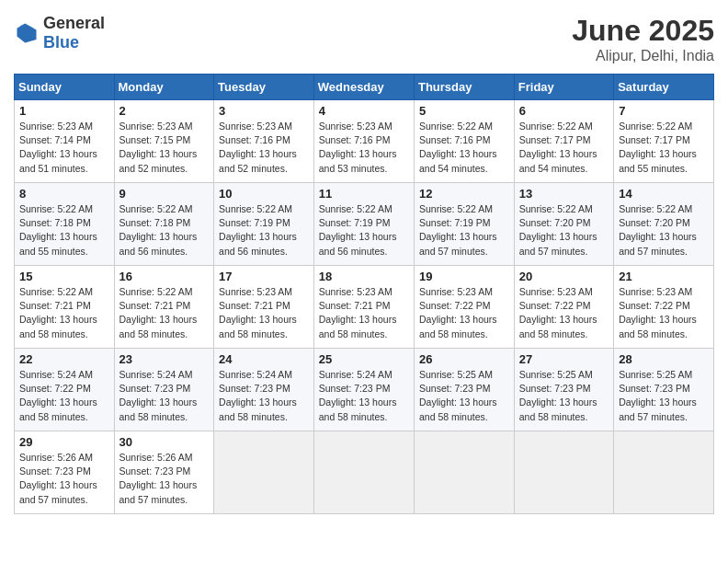  What do you see at coordinates (364, 473) in the screenshot?
I see `calendar-week-row: 29Sunrise: 5:26 AMSunset: 7:23 PMDayligh…` at bounding box center [364, 473].